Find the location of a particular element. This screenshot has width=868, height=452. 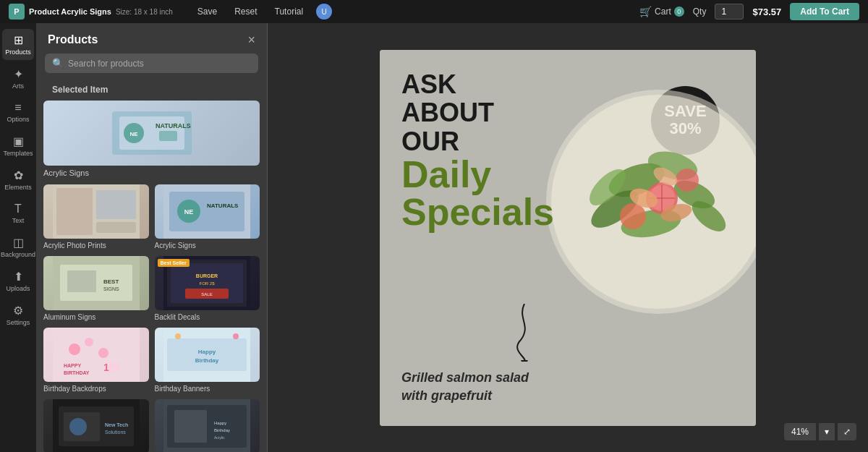

cart-label: Cart is located at coordinates (663, 12).